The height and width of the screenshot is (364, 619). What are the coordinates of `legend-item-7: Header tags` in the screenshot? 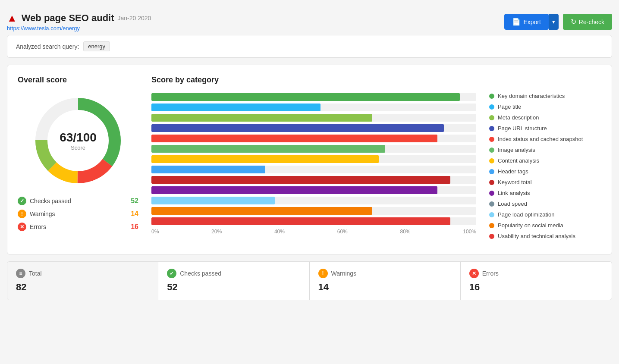 It's located at (545, 172).